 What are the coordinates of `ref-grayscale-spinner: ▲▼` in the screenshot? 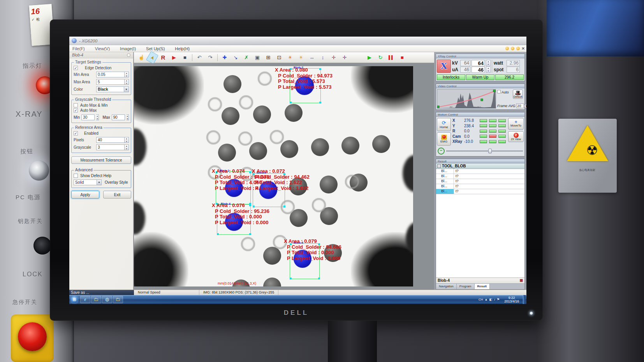 It's located at (127, 147).